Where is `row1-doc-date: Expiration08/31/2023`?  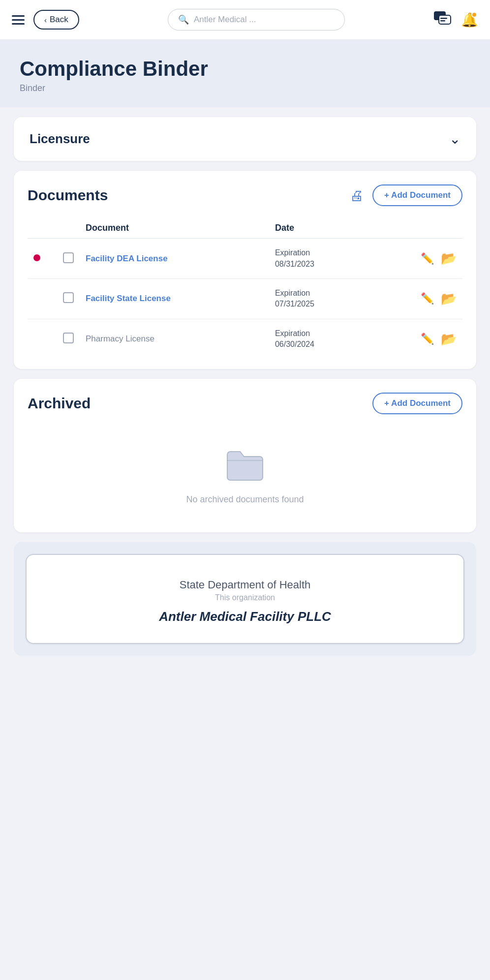 row1-doc-date: Expiration08/31/2023 is located at coordinates (295, 258).